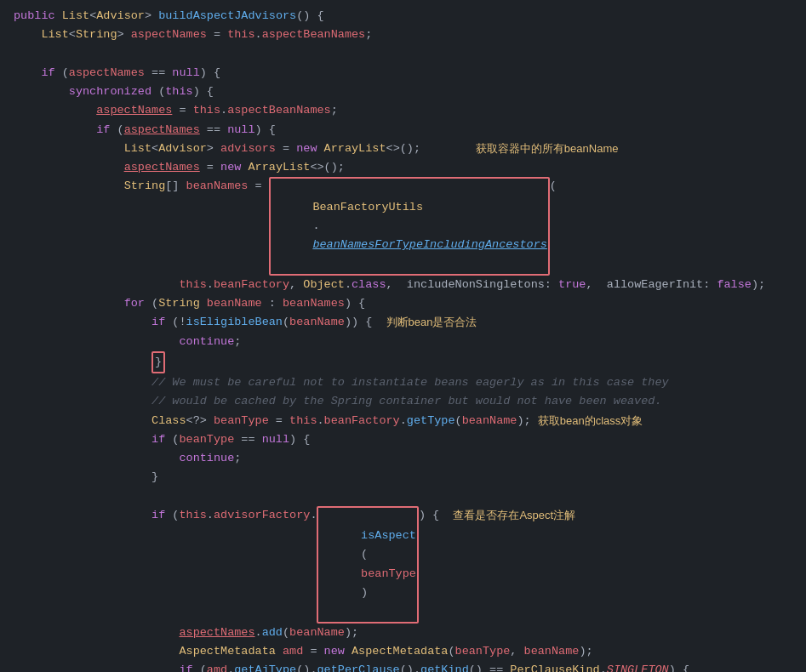  I want to click on type-aspectmetadata2: AspectMetadata, so click(400, 652).